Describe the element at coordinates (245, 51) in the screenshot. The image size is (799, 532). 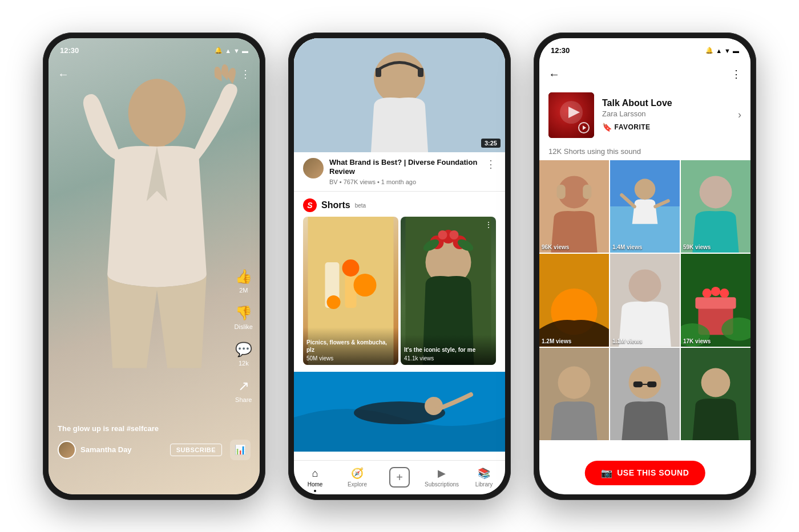
I see `battery-icon: ▬` at that location.